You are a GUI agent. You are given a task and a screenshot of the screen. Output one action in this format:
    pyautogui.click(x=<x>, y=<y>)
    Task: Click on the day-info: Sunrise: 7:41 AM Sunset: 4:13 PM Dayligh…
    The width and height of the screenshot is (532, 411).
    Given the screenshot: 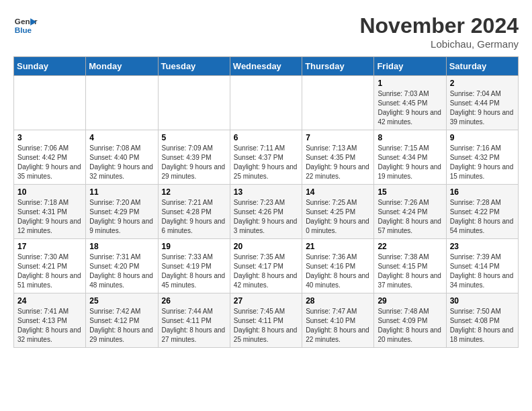 What is the action you would take?
    pyautogui.click(x=50, y=326)
    